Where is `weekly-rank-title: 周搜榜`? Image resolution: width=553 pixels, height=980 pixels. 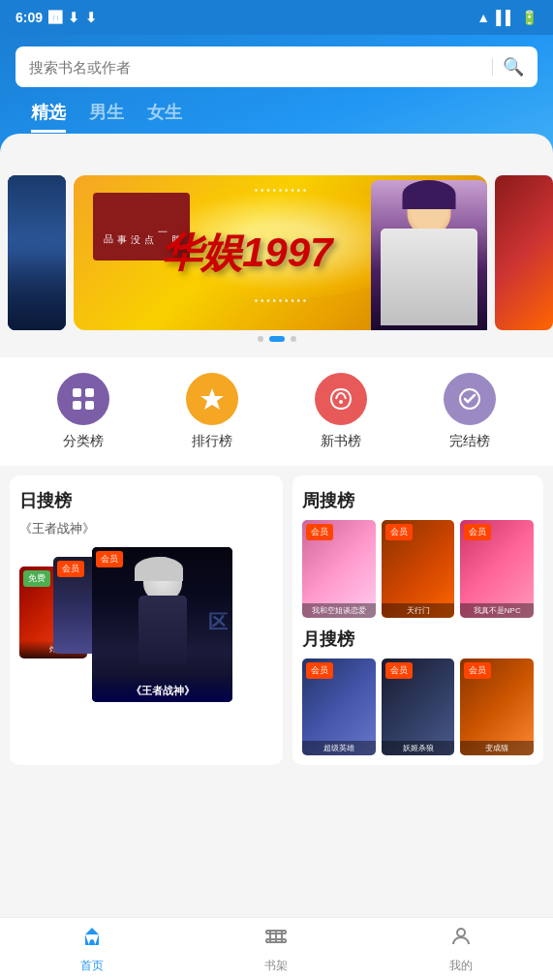
weekly-rank-title: 周搜榜 is located at coordinates (418, 501).